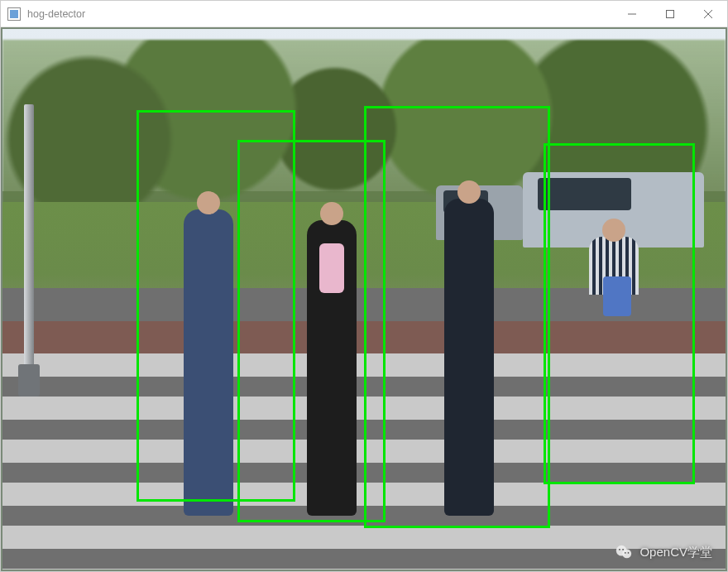  What do you see at coordinates (708, 13) in the screenshot?
I see `close-button` at bounding box center [708, 13].